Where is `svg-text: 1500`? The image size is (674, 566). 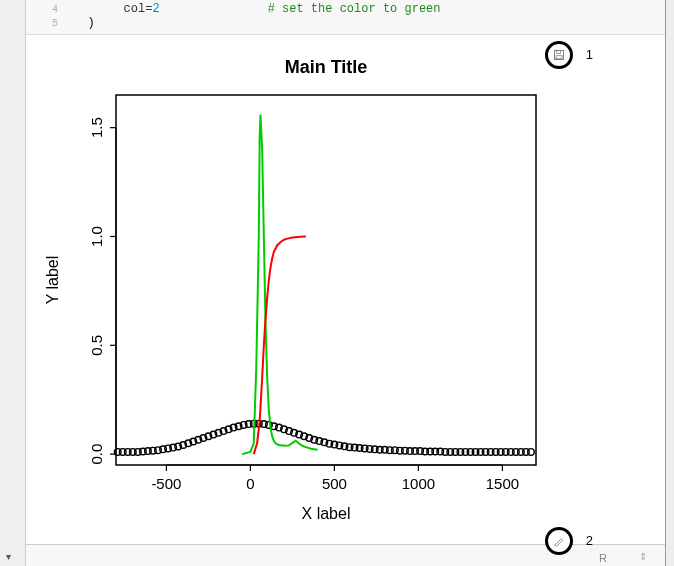
svg-text: 1500 is located at coordinates (502, 484).